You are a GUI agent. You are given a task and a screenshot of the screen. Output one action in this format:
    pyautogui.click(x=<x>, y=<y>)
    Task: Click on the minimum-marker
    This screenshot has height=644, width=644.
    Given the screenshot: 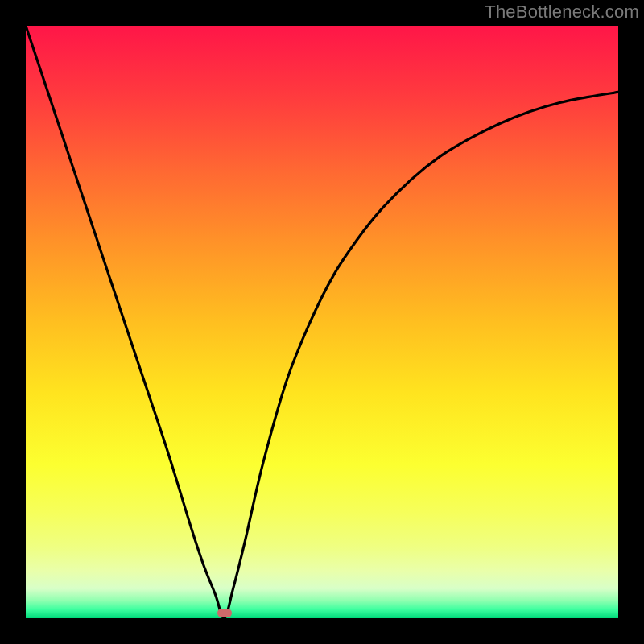 What is the action you would take?
    pyautogui.click(x=225, y=613)
    